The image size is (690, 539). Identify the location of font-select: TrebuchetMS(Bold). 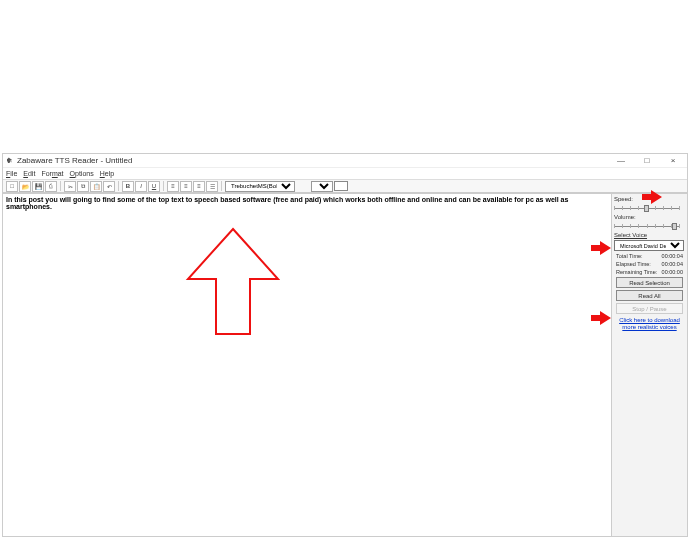
(260, 186).